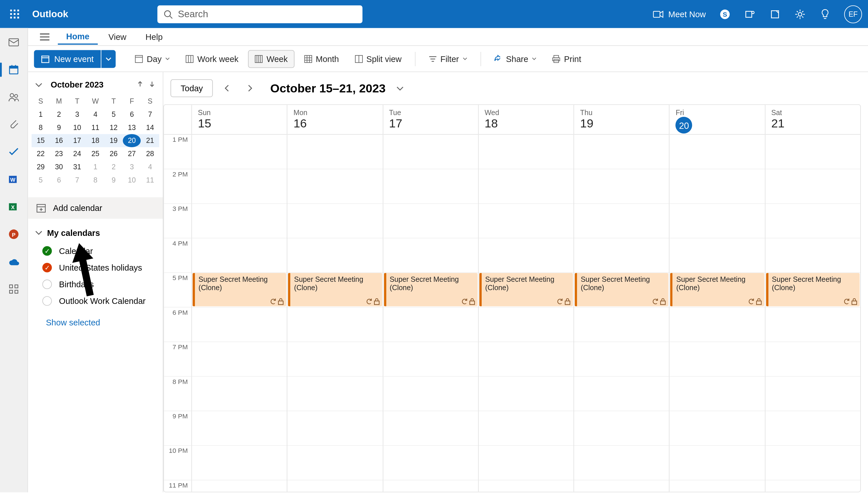  I want to click on minical-prev-icon, so click(140, 85).